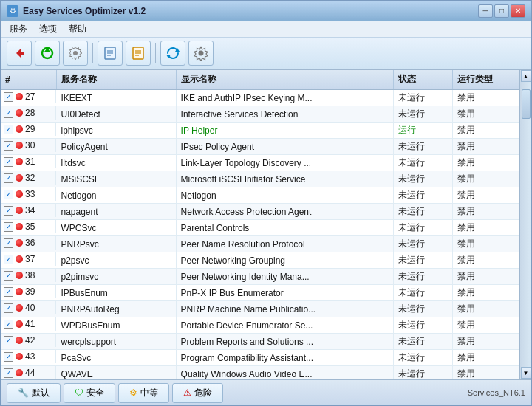 The height and width of the screenshot is (406, 532). What do you see at coordinates (30, 97) in the screenshot?
I see `row-num-text: 27` at bounding box center [30, 97].